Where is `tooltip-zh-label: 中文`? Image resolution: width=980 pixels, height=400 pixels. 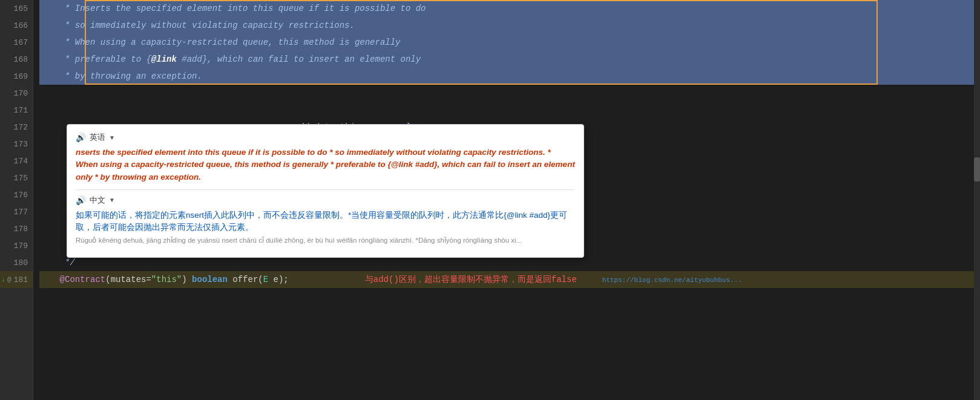
tooltip-zh-label: 中文 is located at coordinates (97, 200).